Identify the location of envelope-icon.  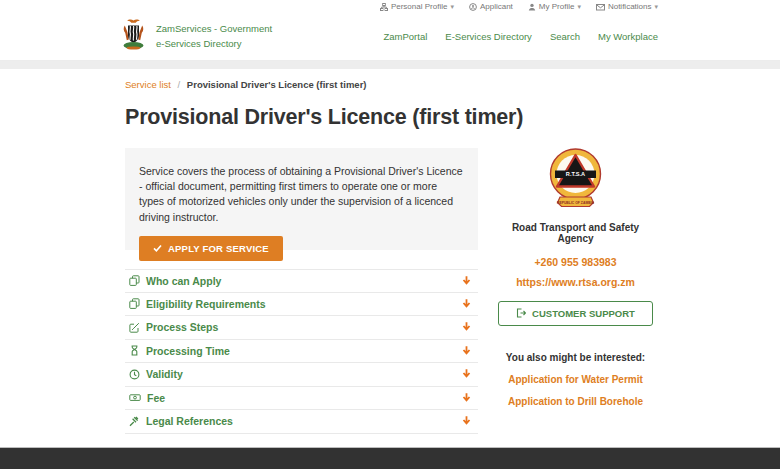
(600, 7).